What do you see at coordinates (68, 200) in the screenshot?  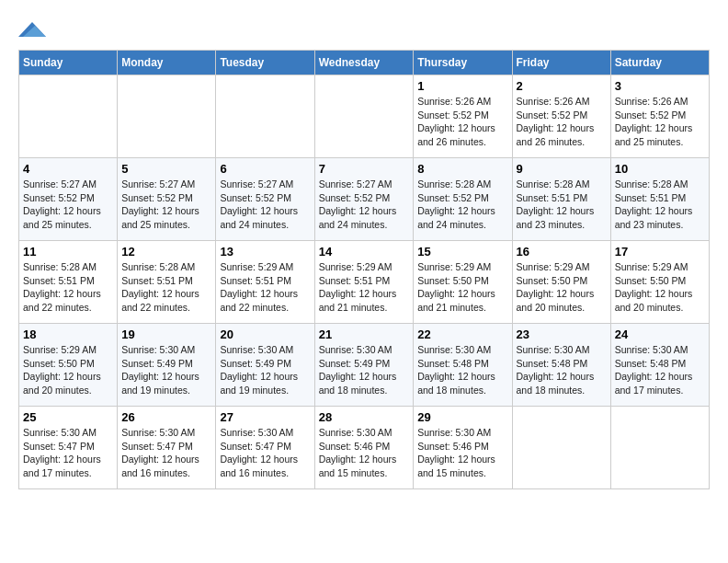 I see `day-cell: 4Sunrise: 5:27 AM Sunset: 5:52 PM Daylig…` at bounding box center [68, 200].